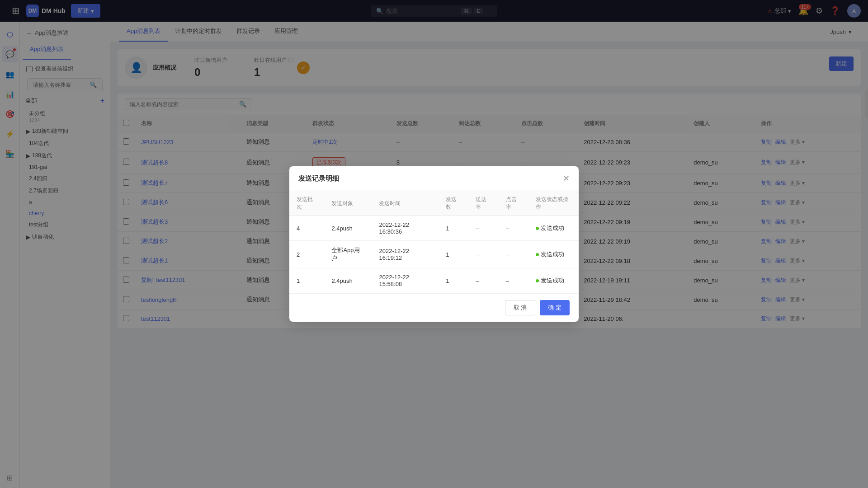 The width and height of the screenshot is (868, 488). I want to click on modal-body: 发送批次发送对象发送时间发送数送达率点击率发送状态或操作 4 2.4push 2…, so click(434, 242).